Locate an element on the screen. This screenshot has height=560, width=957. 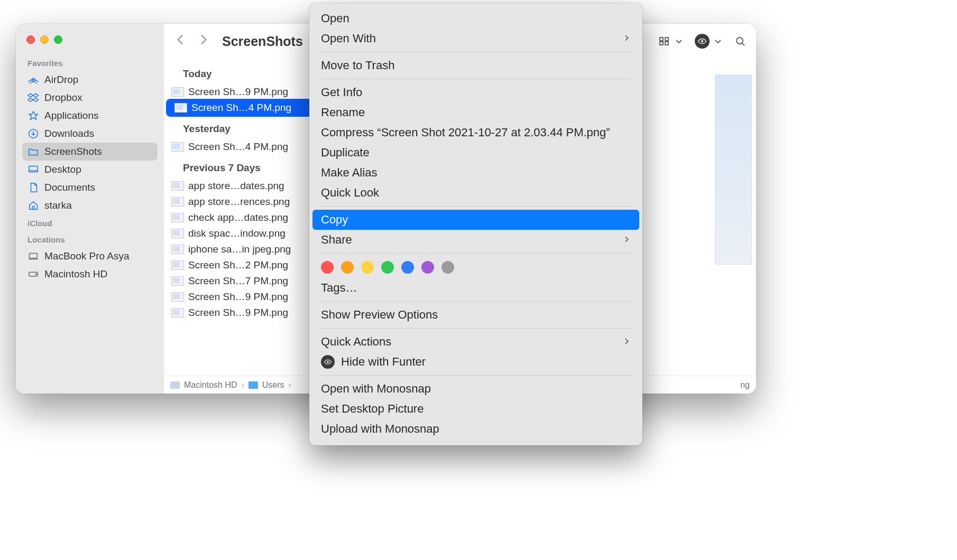
tag-red is located at coordinates (327, 267).